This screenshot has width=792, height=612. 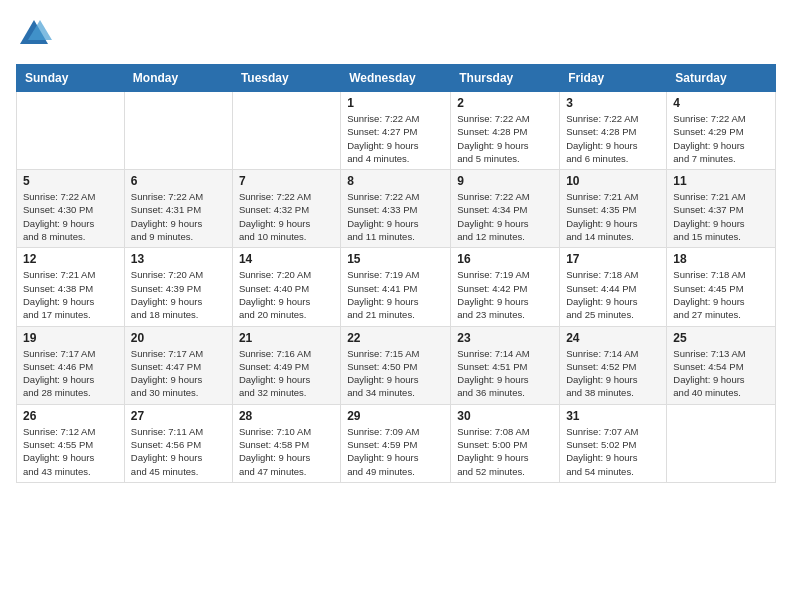 What do you see at coordinates (396, 294) in the screenshot?
I see `day-info: Sunrise: 7:19 AM Sunset: 4:41 PM Dayligh…` at bounding box center [396, 294].